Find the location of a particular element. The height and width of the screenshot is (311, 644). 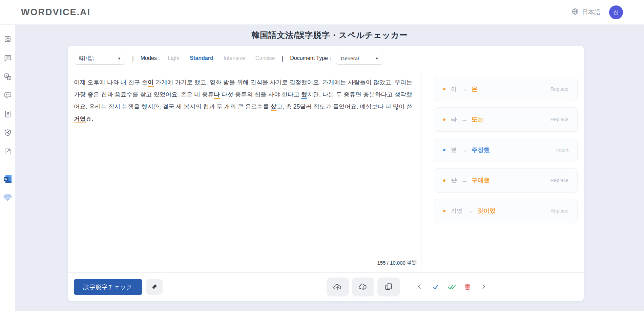

external-link-icon is located at coordinates (8, 151).